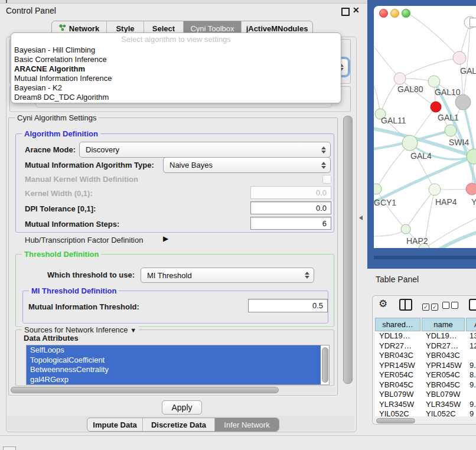  I want to click on algorithm-item: Bayesian - K2, so click(176, 88).